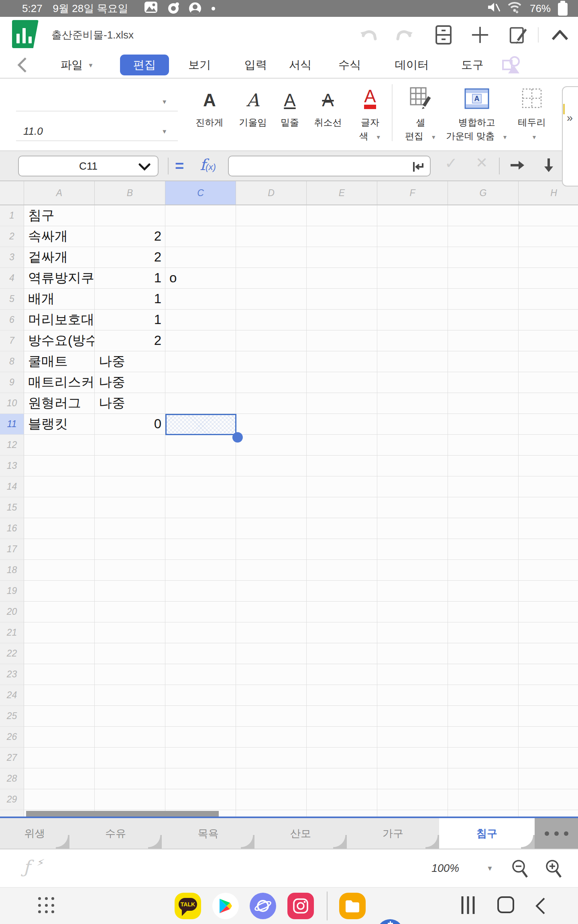 The width and height of the screenshot is (578, 924). Describe the element at coordinates (59, 341) in the screenshot. I see `cell-A7: 방수요(방수` at that location.